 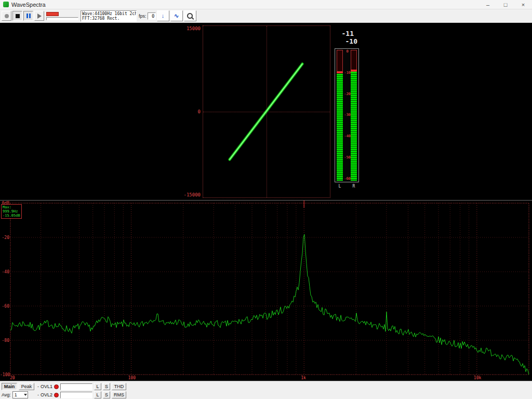 I want to click on lissajous-display, so click(x=267, y=112).